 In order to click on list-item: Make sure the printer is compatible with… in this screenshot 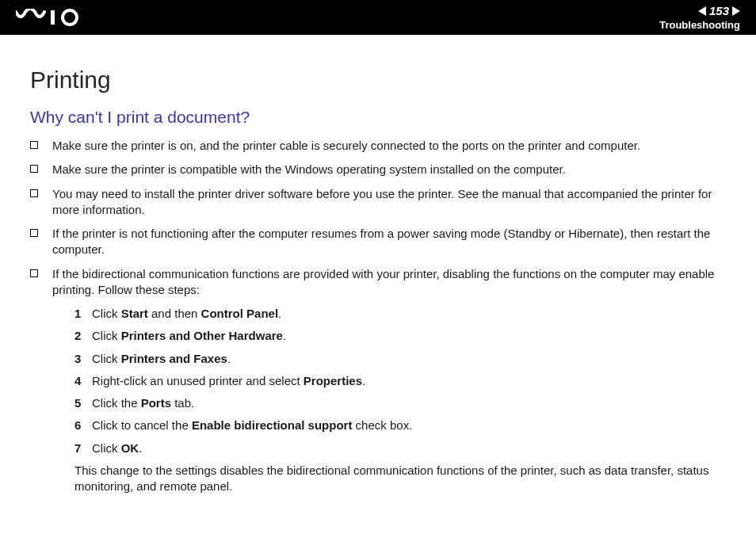, I will do `click(379, 170)`.